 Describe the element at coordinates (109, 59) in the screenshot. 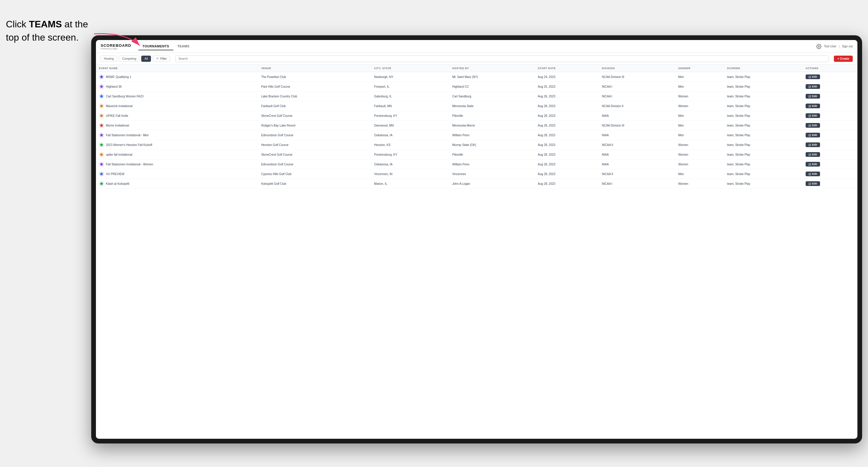

I see `hosting-button: Hosting` at that location.